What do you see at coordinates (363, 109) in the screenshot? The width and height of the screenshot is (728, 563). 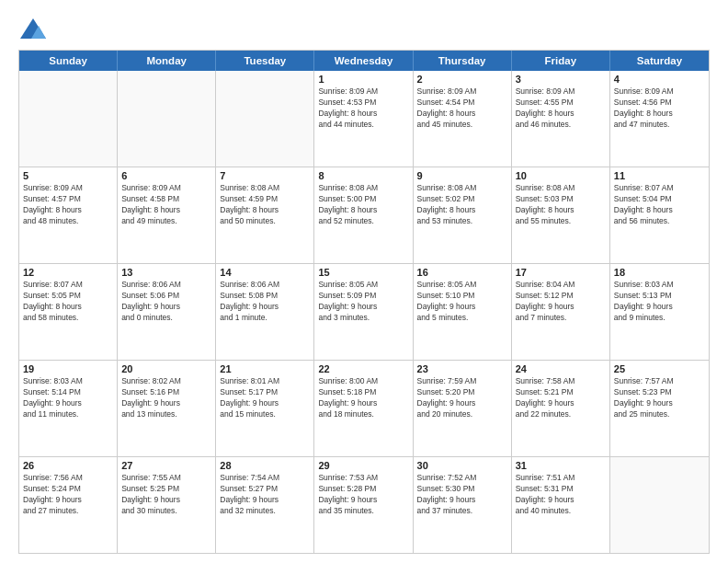 I see `day-details: Sunrise: 8:09 AM Sunset: 4:53 PM Dayligh…` at bounding box center [363, 109].